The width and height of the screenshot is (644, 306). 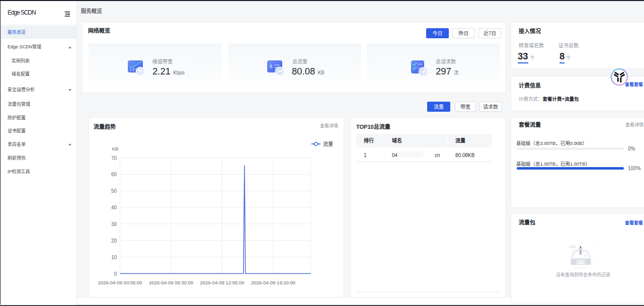 What do you see at coordinates (116, 149) in the screenshot?
I see `svg-text: KB` at bounding box center [116, 149].